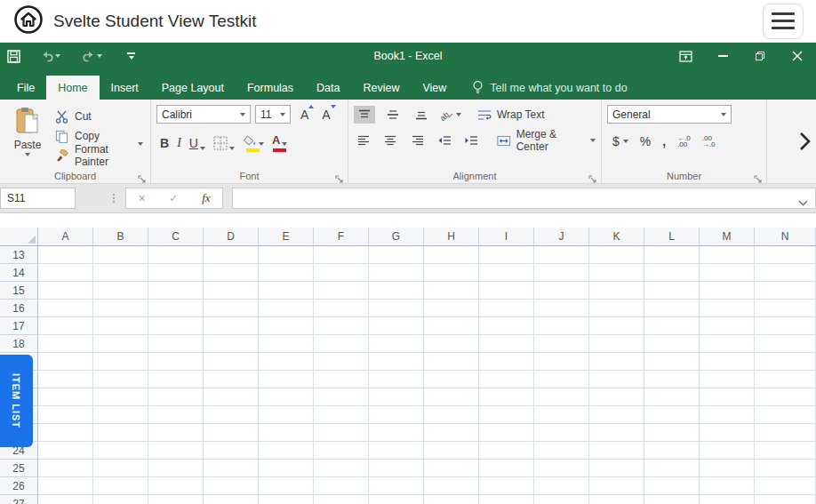  Describe the element at coordinates (114, 198) in the screenshot. I see `formula-bar-handle` at that location.